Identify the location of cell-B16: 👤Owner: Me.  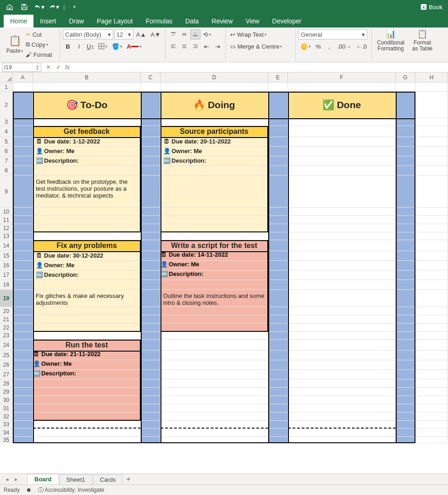
(87, 266).